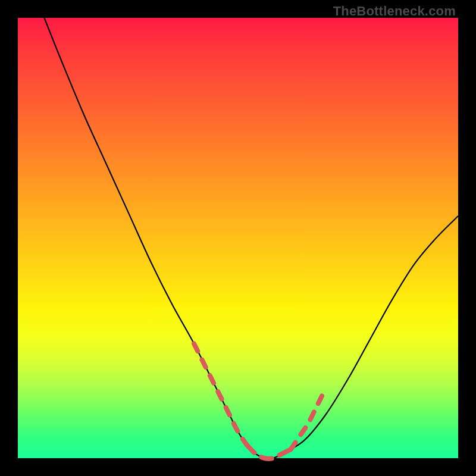 The width and height of the screenshot is (476, 476). I want to click on highlight-dashes-right, so click(308, 419).